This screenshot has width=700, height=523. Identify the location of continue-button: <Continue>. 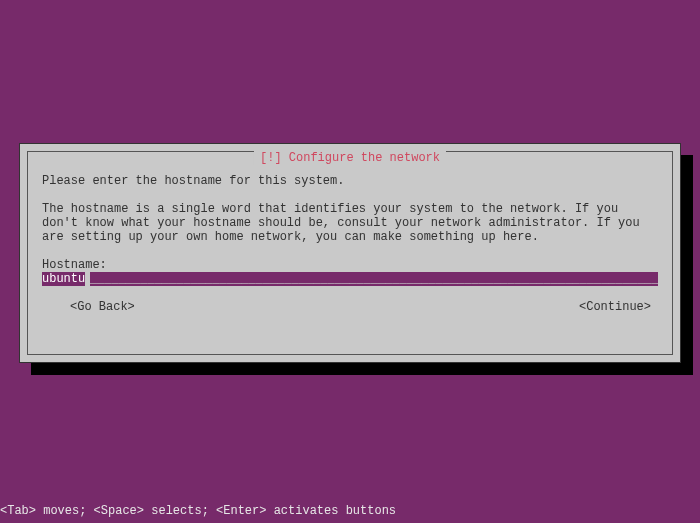
(615, 307).